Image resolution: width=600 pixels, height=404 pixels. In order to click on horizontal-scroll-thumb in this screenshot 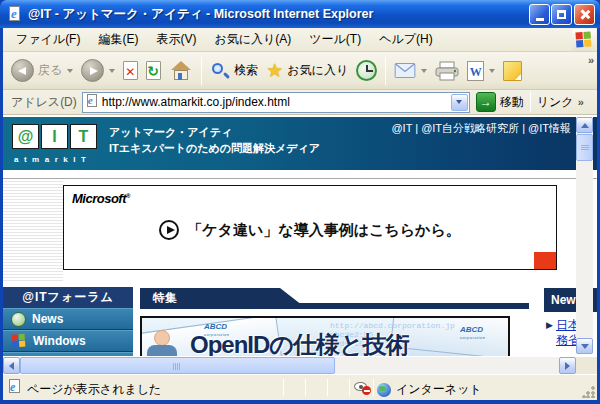, I will do `click(178, 366)`.